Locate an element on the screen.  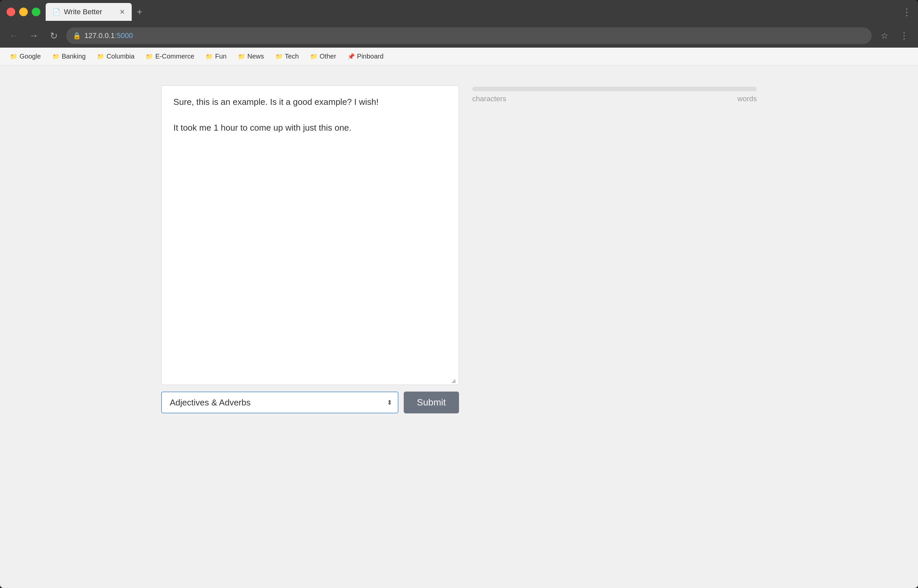
bookmark-fun: 📁 Fun is located at coordinates (216, 57).